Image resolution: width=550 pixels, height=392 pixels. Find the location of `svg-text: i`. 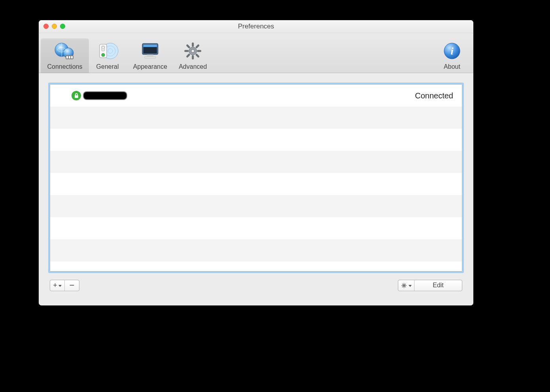

svg-text: i is located at coordinates (452, 51).